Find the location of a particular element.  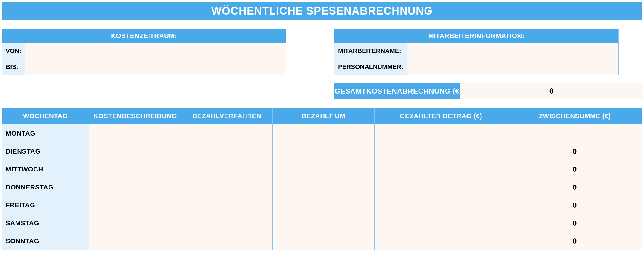

table-row: FREITAG0 is located at coordinates (322, 205).